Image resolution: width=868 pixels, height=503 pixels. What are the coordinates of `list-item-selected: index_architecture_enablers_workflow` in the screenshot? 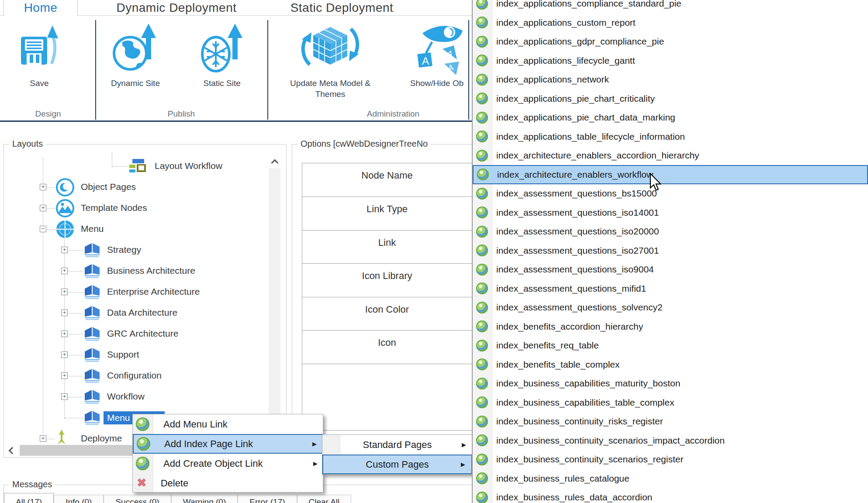 It's located at (670, 175).